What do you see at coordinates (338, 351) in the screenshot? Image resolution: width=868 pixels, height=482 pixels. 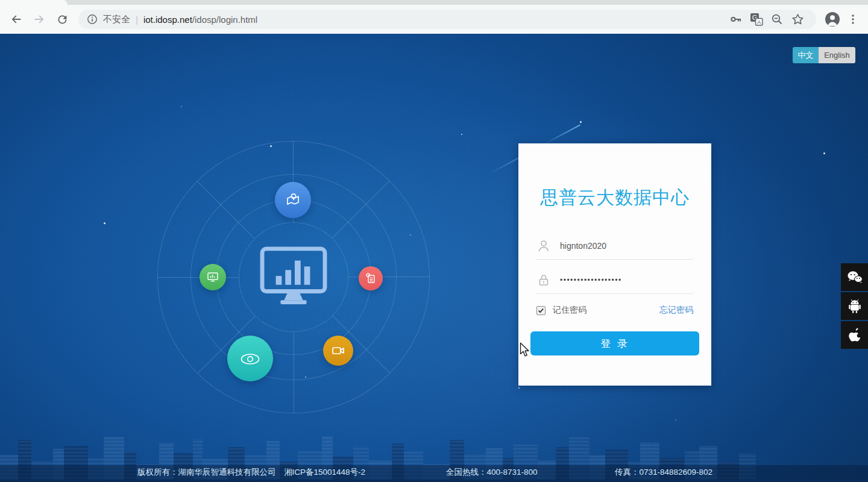 I see `video-camera-icon` at bounding box center [338, 351].